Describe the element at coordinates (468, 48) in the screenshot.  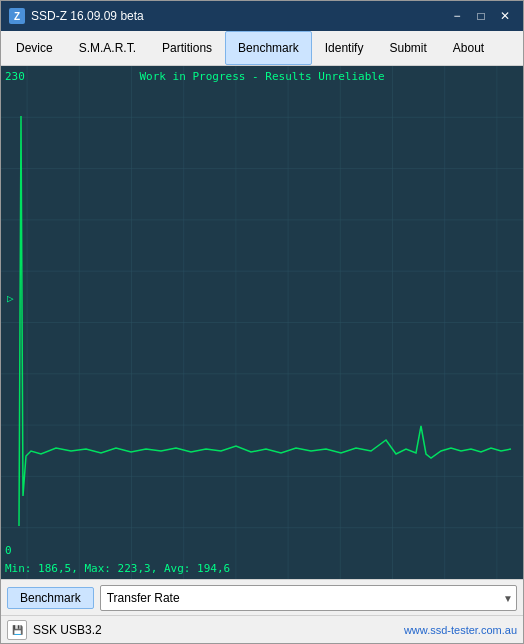
I see `menu-about: About` at that location.